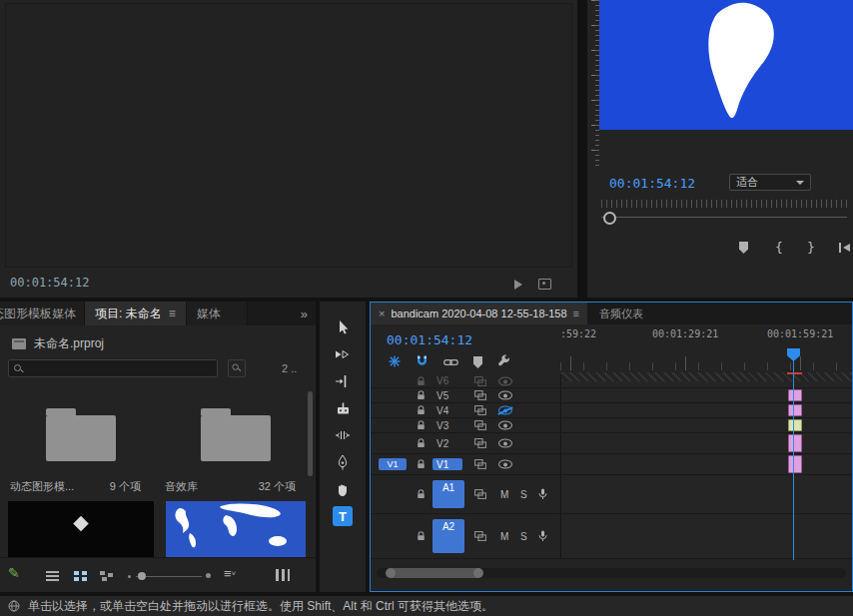 The width and height of the screenshot is (853, 616). What do you see at coordinates (770, 182) in the screenshot?
I see `zoom-level-select: 适合` at bounding box center [770, 182].